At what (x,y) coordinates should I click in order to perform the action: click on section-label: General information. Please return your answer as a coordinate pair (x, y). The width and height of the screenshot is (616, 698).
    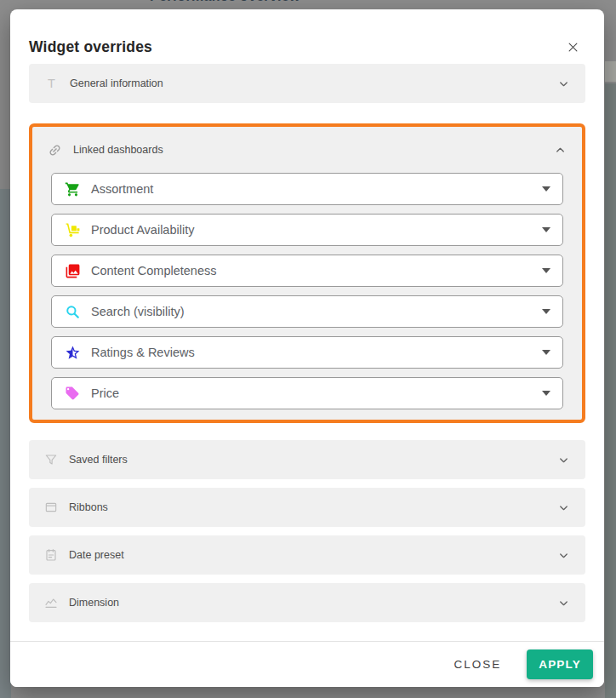
    Looking at the image, I should click on (308, 83).